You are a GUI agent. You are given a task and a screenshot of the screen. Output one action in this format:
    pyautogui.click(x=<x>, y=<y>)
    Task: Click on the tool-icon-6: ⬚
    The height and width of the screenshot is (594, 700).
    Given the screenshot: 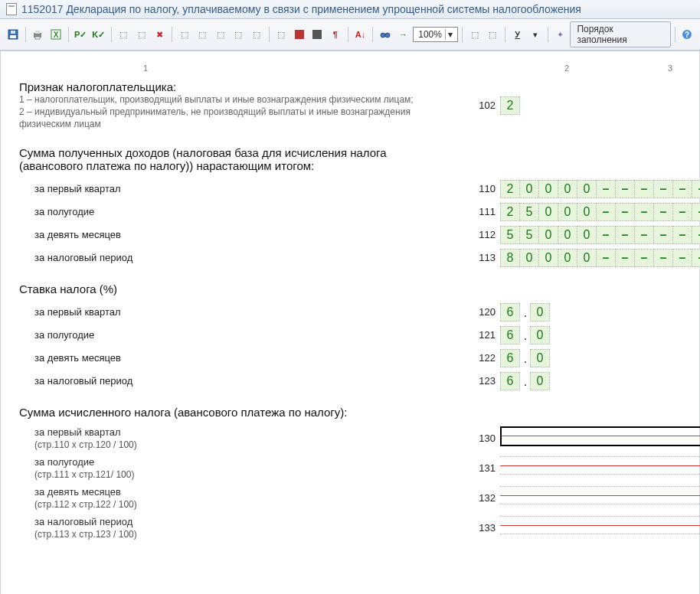 What is the action you would take?
    pyautogui.click(x=221, y=34)
    